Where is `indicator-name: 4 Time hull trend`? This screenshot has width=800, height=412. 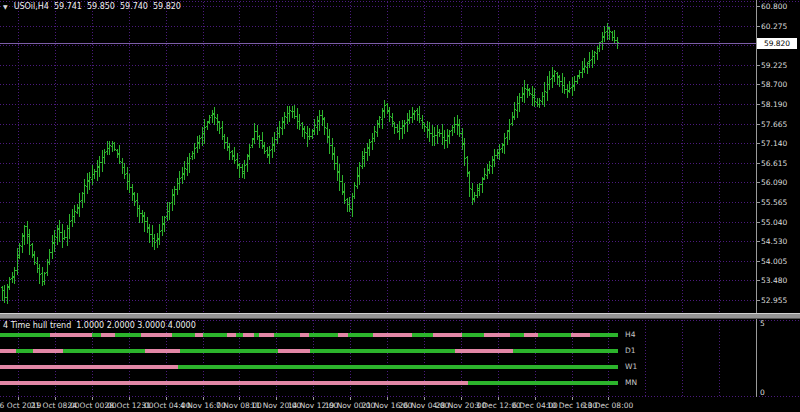 indicator-name: 4 Time hull trend is located at coordinates (37, 326).